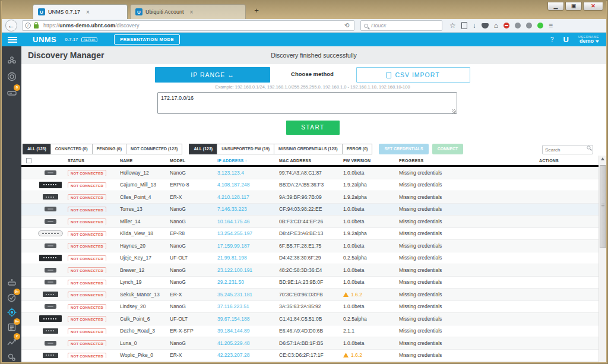  What do you see at coordinates (506, 26) in the screenshot?
I see `adblock-icon` at bounding box center [506, 26].